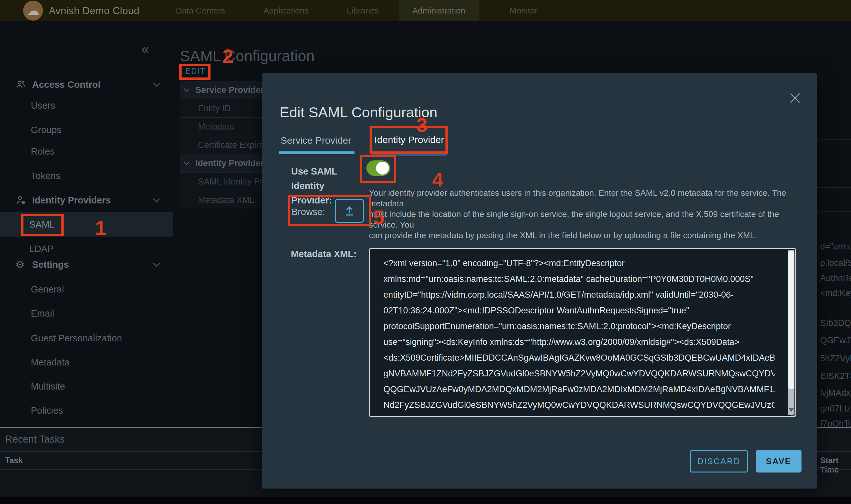 This screenshot has width=851, height=504. What do you see at coordinates (94, 11) in the screenshot?
I see `app-title: Avnish Demo Cloud` at bounding box center [94, 11].